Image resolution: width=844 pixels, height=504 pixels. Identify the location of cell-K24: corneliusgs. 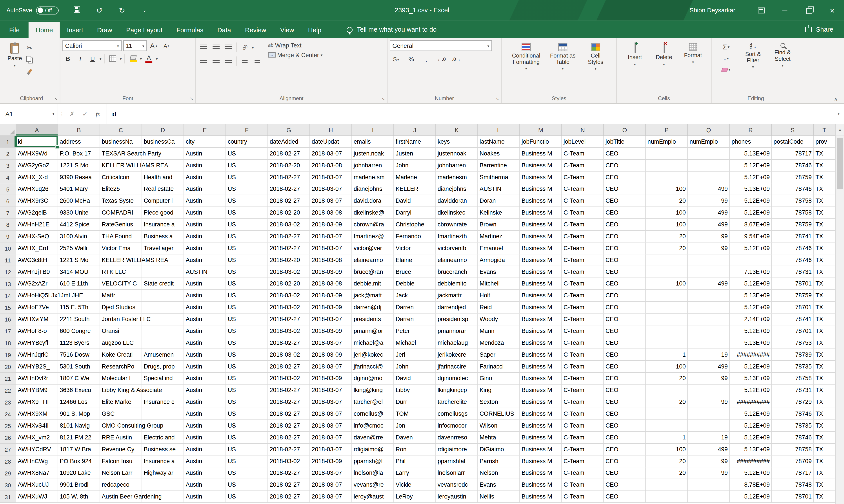
(457, 414).